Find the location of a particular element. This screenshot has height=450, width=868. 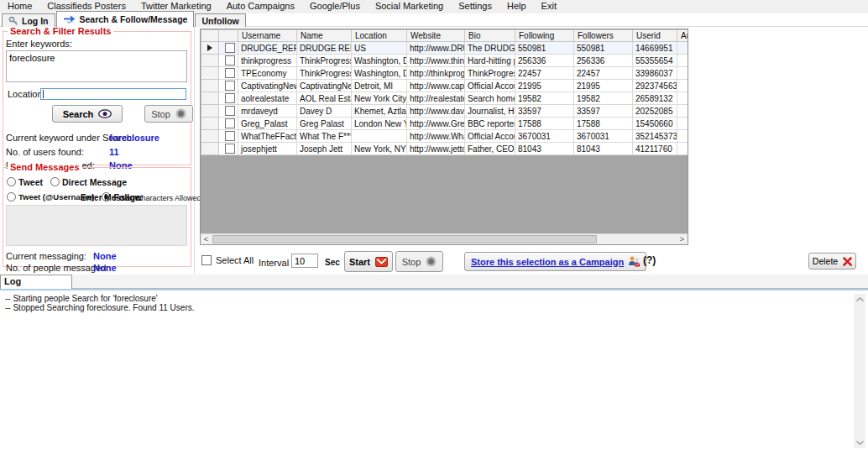

select-all-checkbox: Select All is located at coordinates (227, 260).